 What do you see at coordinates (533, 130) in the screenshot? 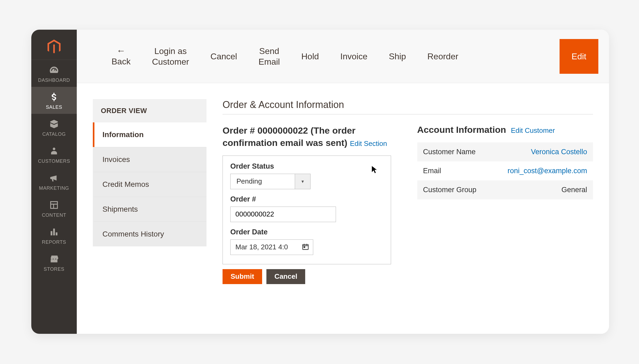
I see `edit-customer-link: Edit Customer` at bounding box center [533, 130].